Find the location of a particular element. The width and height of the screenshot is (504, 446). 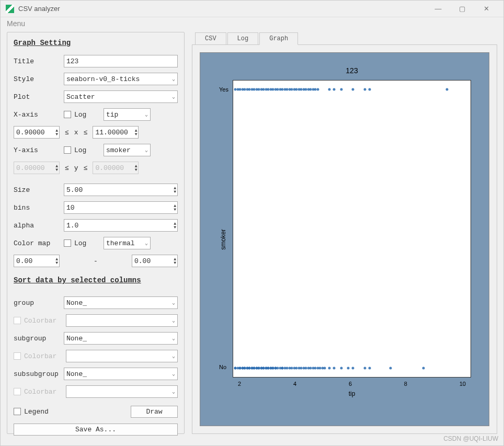

ycol-select: smoker⌄ is located at coordinates (127, 150).